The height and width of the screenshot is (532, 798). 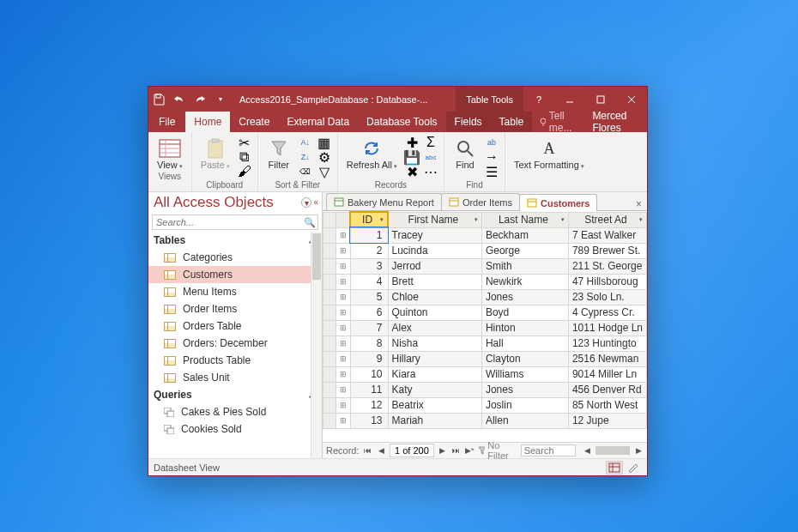 I want to click on first-record-button: ⏮, so click(x=368, y=450).